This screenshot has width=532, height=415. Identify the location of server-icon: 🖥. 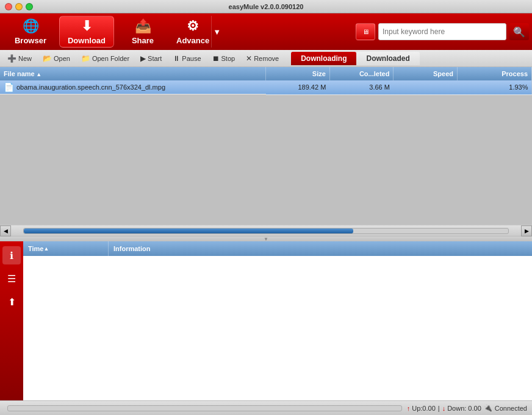
(366, 32).